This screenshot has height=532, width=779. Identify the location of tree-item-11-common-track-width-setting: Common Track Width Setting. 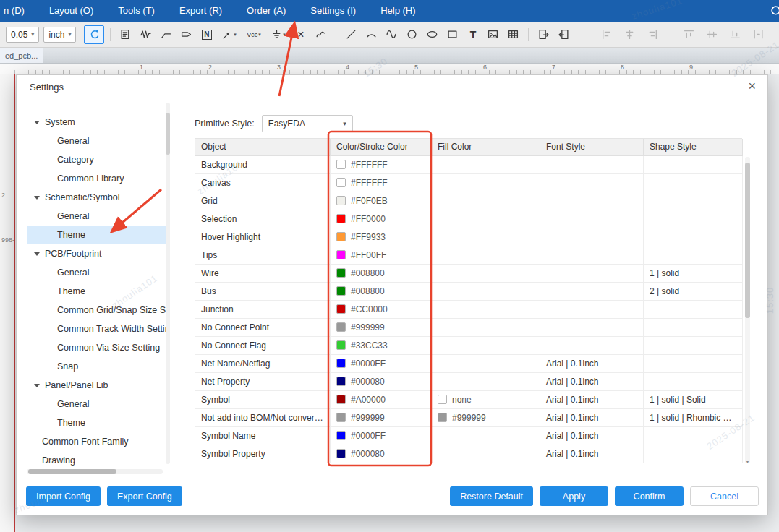
(98, 329).